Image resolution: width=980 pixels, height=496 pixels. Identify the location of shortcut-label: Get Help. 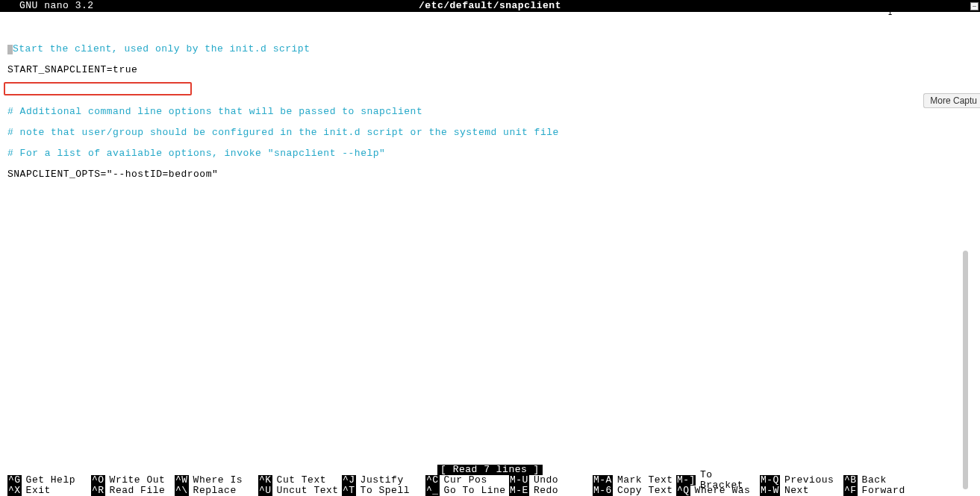
(51, 480).